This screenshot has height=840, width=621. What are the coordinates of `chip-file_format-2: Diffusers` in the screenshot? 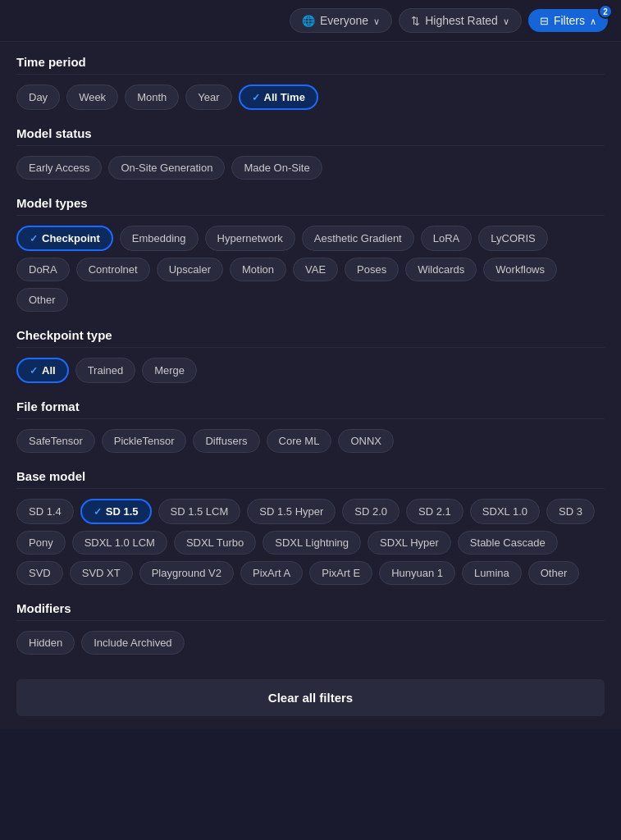 It's located at (226, 441).